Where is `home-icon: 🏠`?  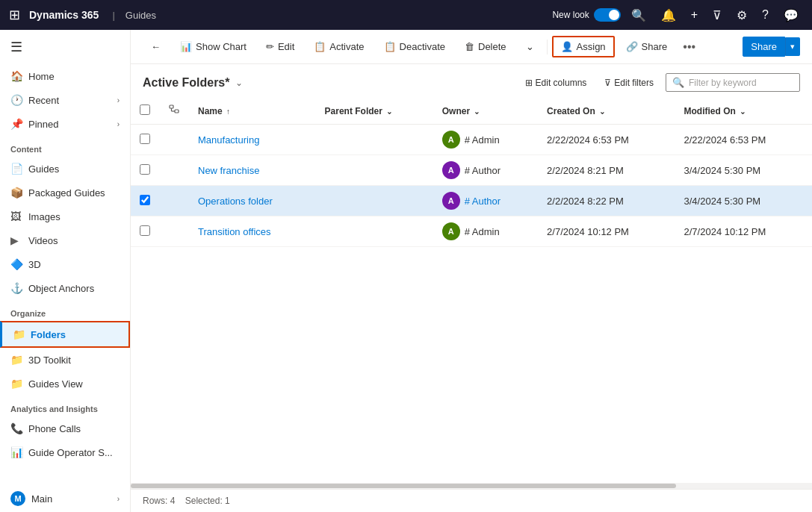
home-icon: 🏠 is located at coordinates (16, 76).